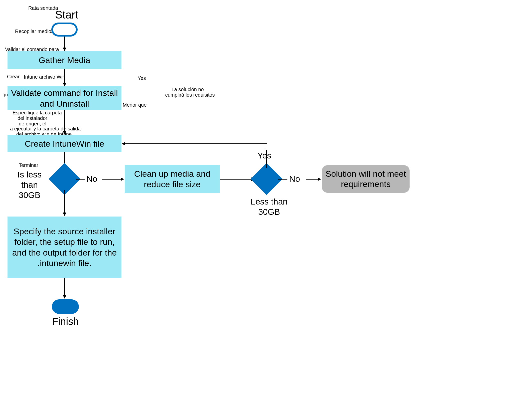 This screenshot has height=398, width=532. I want to click on edge-decisionB-create, so click(194, 156).